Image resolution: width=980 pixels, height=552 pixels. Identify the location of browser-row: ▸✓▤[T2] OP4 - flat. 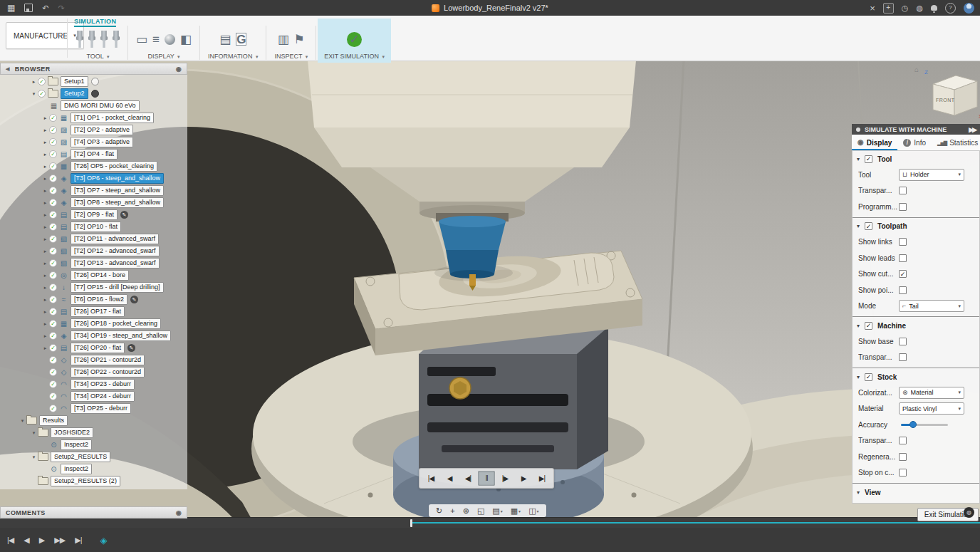
(94, 154).